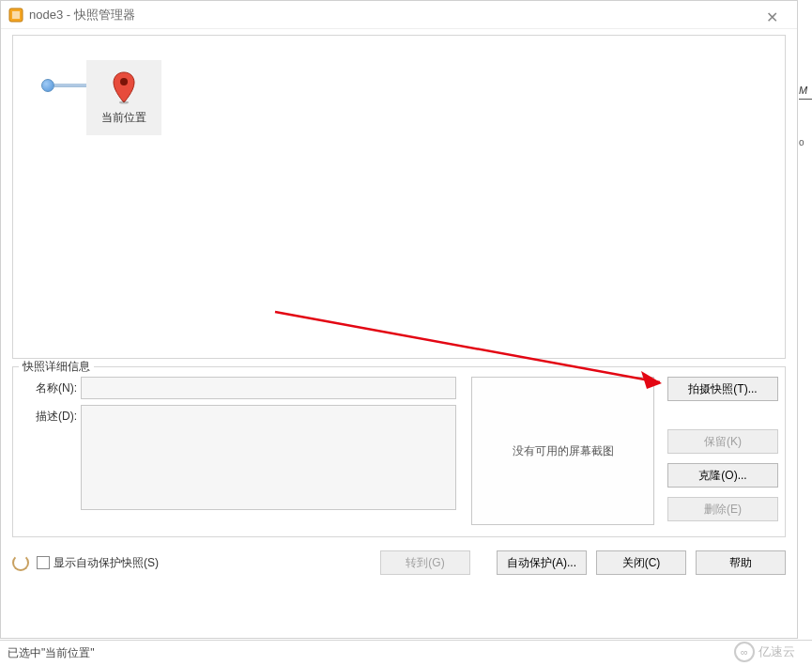 Image resolution: width=812 pixels, height=666 pixels. What do you see at coordinates (56, 366) in the screenshot?
I see `details-legend: 快照详细信息` at bounding box center [56, 366].